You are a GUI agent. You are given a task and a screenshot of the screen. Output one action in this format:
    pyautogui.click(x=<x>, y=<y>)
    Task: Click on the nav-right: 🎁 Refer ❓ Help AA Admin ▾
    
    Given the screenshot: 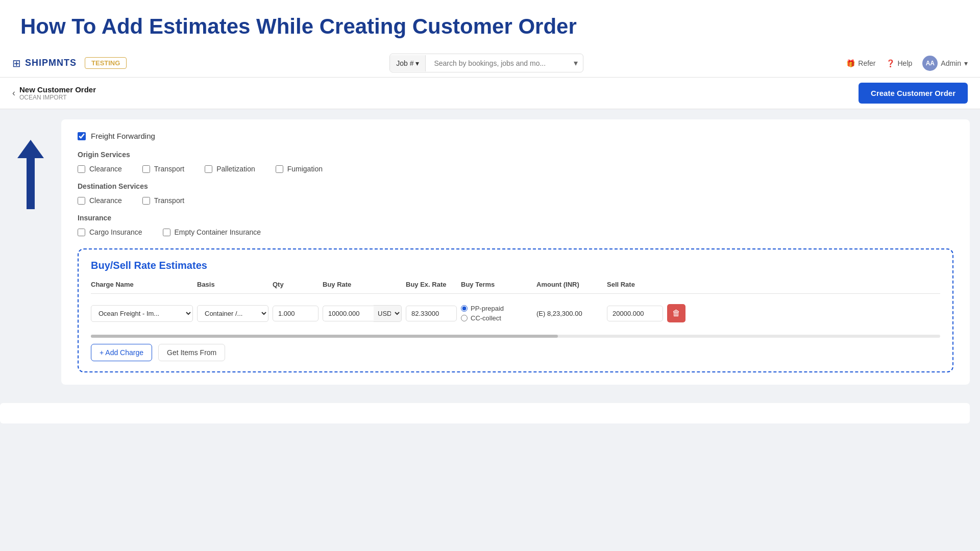 What is the action you would take?
    pyautogui.click(x=907, y=63)
    